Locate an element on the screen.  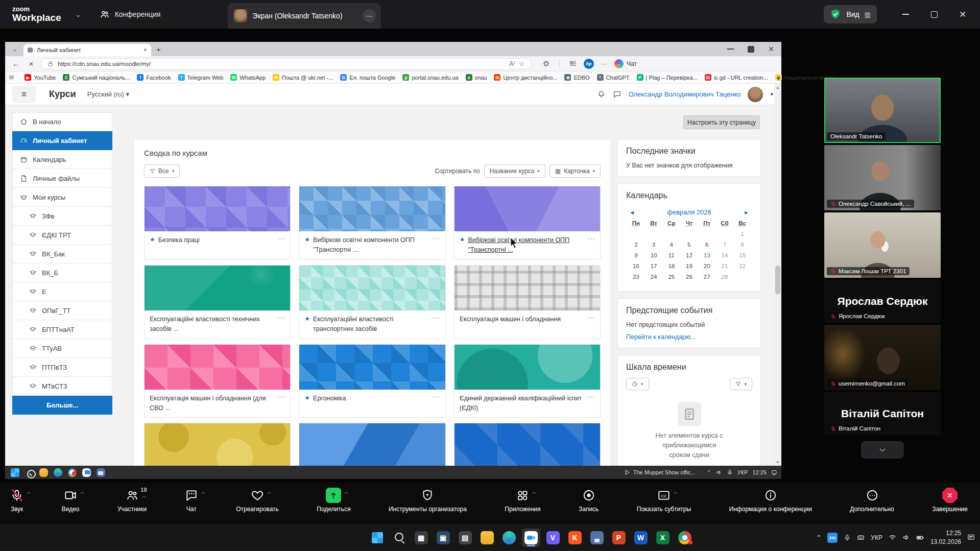
course-title-link: Експлуатаційні властивості транспортних … is located at coordinates (371, 325).